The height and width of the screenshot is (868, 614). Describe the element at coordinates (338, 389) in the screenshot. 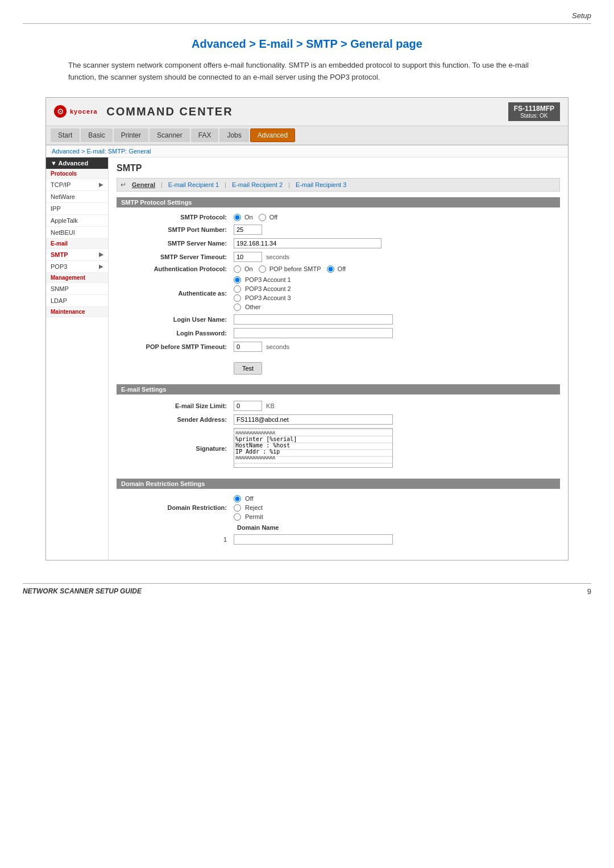

I see `email-settings-section-header: E-mail Settings` at that location.